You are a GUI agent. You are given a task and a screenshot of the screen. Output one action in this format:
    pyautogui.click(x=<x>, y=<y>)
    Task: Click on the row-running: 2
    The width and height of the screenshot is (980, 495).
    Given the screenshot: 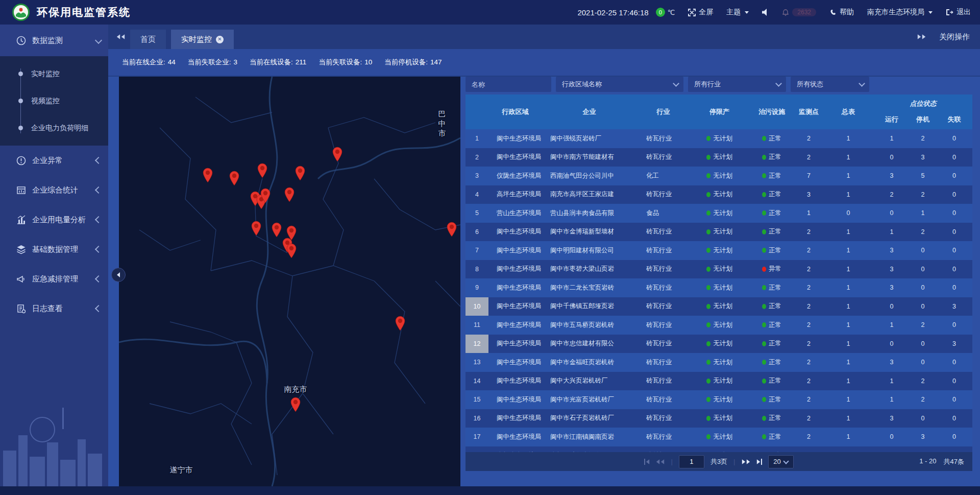 What is the action you would take?
    pyautogui.click(x=892, y=195)
    